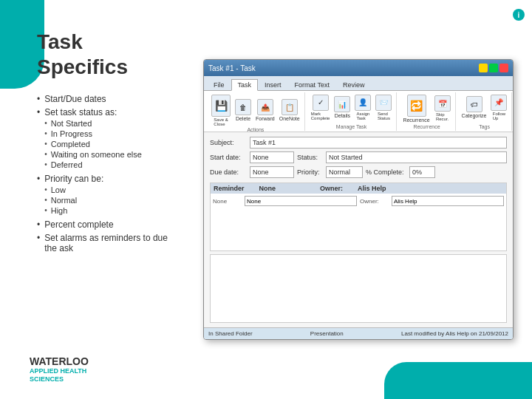 The width and height of the screenshot is (532, 399). I want to click on subject-row: Subject:, so click(358, 143).